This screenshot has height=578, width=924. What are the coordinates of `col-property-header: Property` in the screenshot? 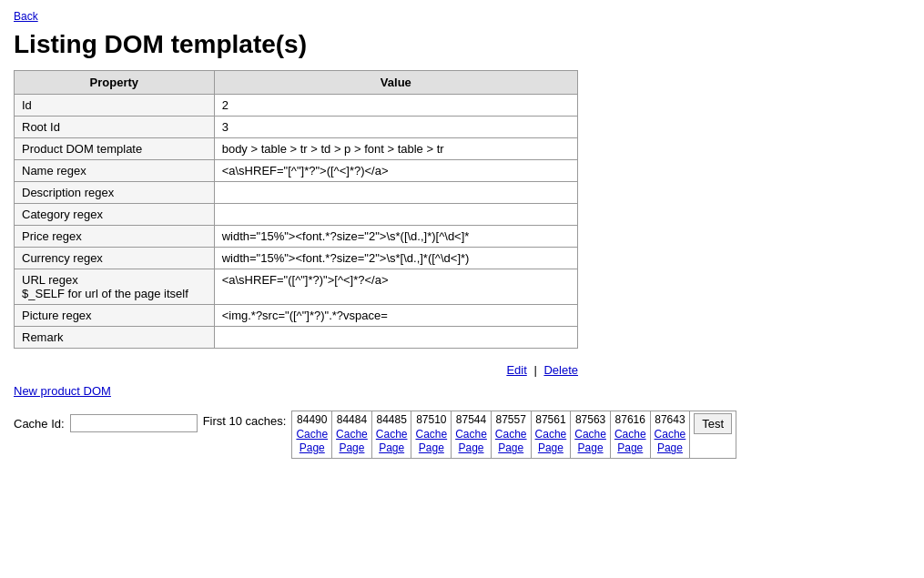 It's located at (115, 83).